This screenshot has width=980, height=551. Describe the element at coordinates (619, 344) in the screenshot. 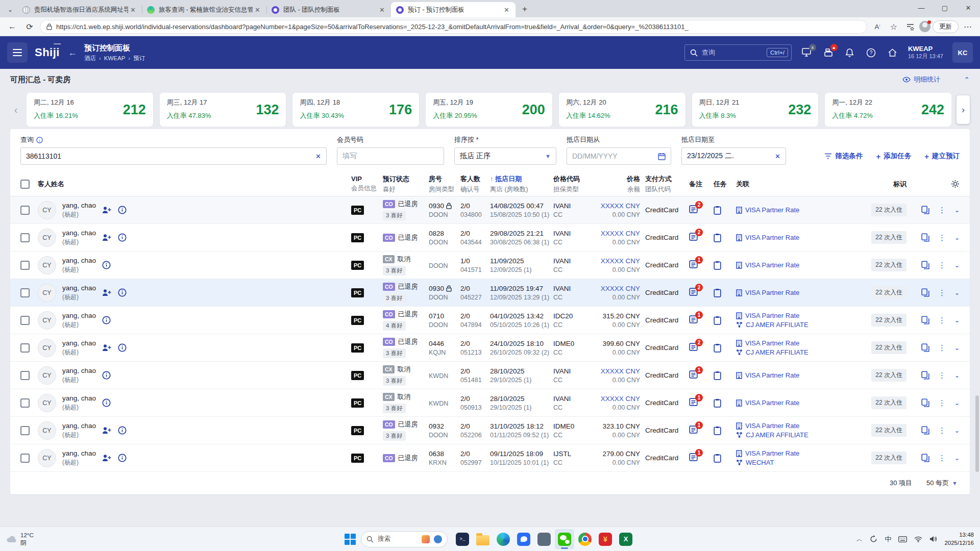

I see `price: 399.60 CNY` at that location.